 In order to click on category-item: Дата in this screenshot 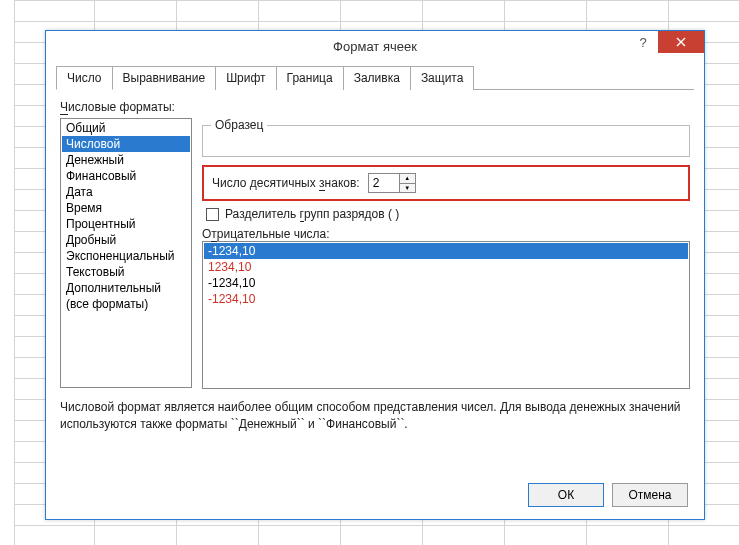, I will do `click(126, 192)`.